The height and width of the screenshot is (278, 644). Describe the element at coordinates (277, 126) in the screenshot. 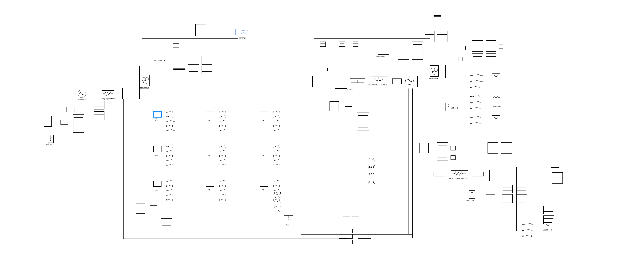

I see `cell-CC-sw4` at that location.